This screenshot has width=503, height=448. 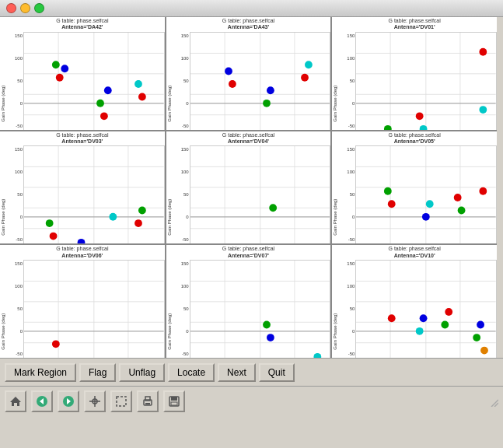 What do you see at coordinates (414, 309) in the screenshot?
I see `plot-body-9: Gain Phase (deg)150100500-50-100-150` at bounding box center [414, 309].